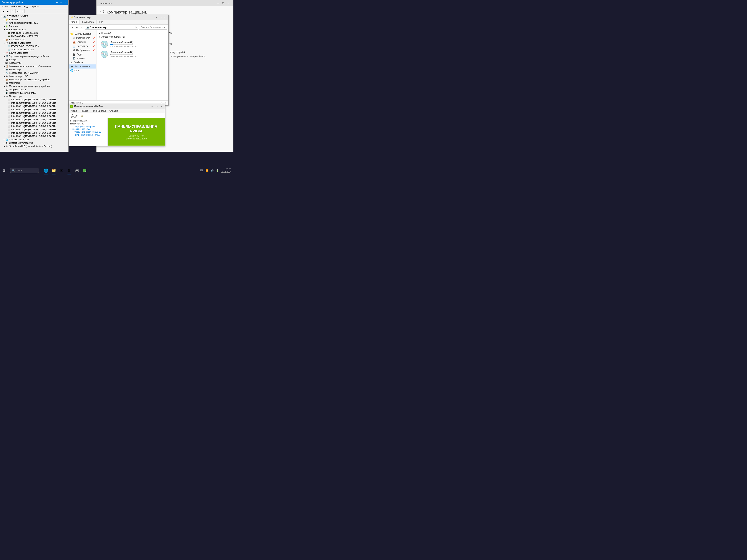 The width and height of the screenshot is (747, 560). Describe the element at coordinates (61, 3) in the screenshot. I see `maximize-button: □` at that location.